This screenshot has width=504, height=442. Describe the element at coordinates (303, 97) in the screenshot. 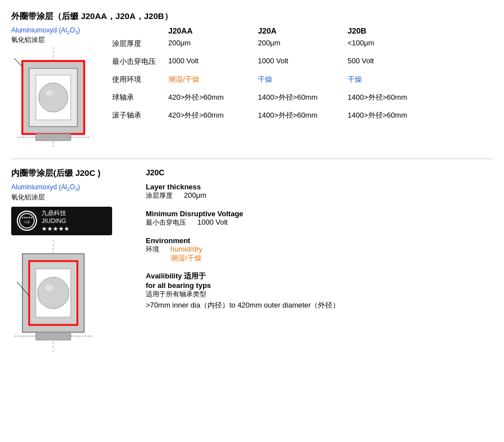

I see `row-ball-bearing: 球轴承 420>外径>60mm 1400>外径>60mm 1400>外径>60m…` at that location.